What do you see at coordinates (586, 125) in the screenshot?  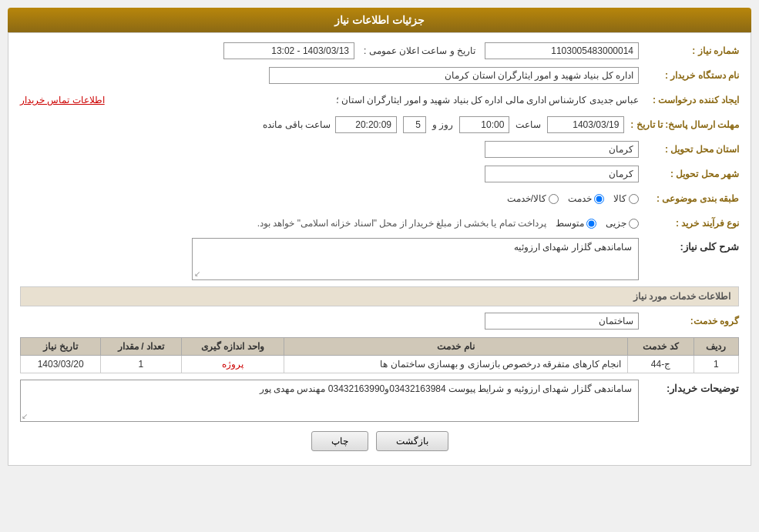 I see `deadline-date-box: 1403/03/19` at bounding box center [586, 125].